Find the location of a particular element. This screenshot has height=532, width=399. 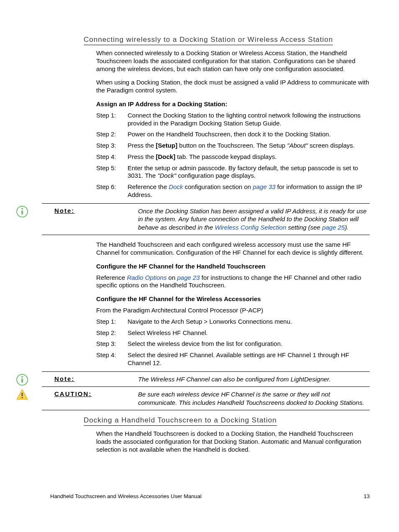

text-span: screen displays. is located at coordinates (331, 146).